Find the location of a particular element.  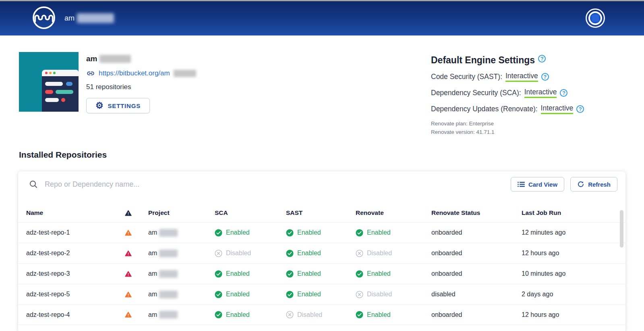

repo-name-cell: adz-test-repo-3 is located at coordinates (72, 274).